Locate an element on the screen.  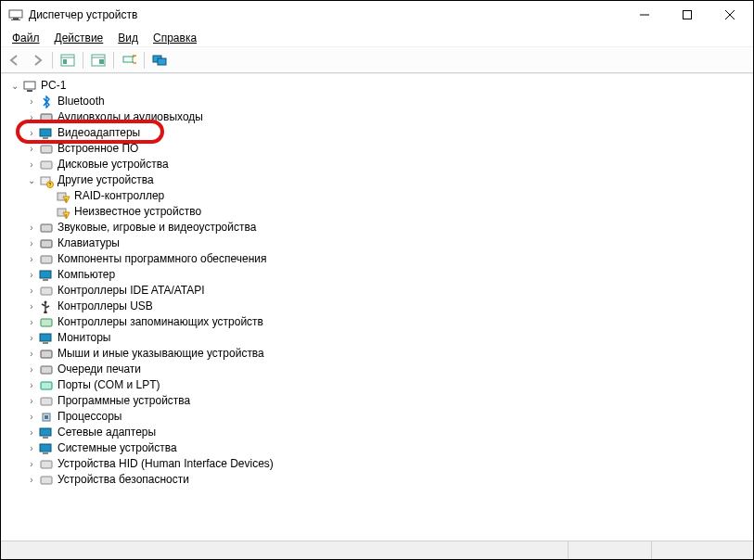
tree-node-other: ⌄?Другие устройства is located at coordinates (377, 180).